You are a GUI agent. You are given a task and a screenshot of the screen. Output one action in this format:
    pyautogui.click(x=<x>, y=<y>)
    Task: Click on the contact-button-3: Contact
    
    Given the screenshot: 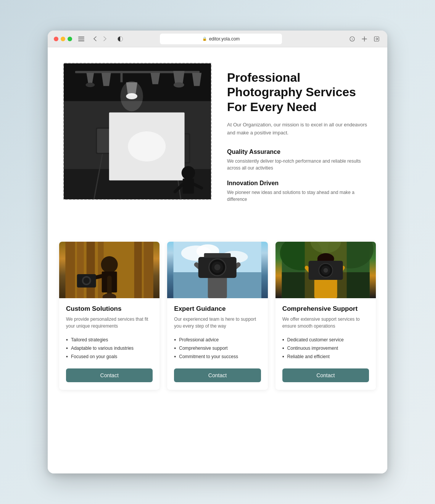 What is the action you would take?
    pyautogui.click(x=326, y=375)
    